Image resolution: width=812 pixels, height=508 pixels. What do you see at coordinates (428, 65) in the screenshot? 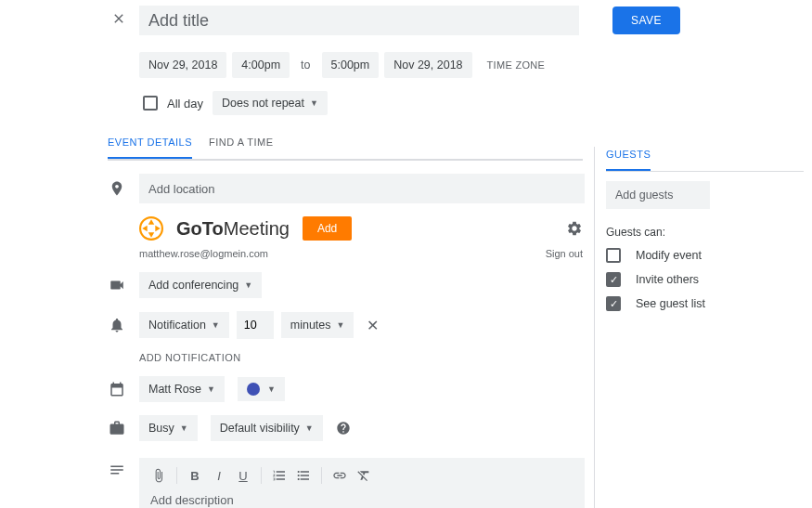
I see `end-date: Nov 29, 2018` at bounding box center [428, 65].